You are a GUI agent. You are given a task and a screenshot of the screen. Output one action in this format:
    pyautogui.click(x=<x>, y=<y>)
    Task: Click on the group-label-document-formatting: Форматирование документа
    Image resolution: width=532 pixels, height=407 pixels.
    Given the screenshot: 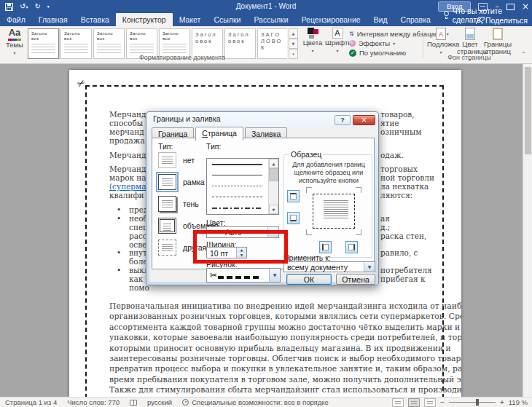 What is the action you would take?
    pyautogui.click(x=182, y=58)
    